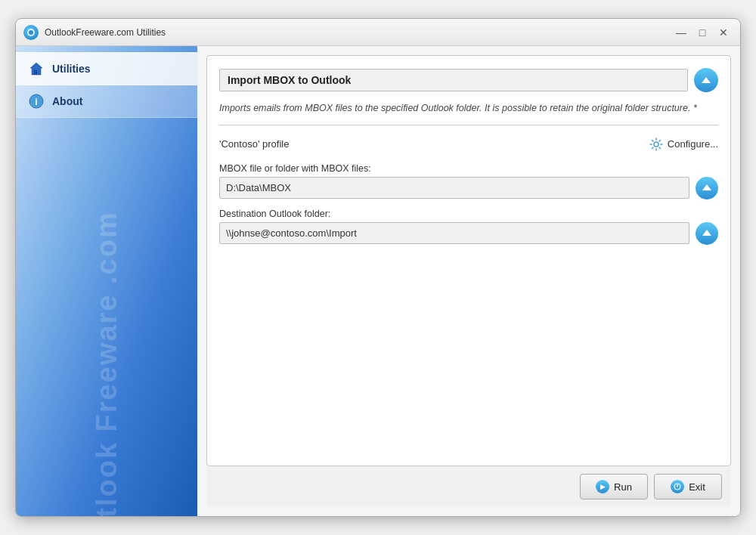  What do you see at coordinates (603, 487) in the screenshot?
I see `run-icon: ▶` at bounding box center [603, 487].